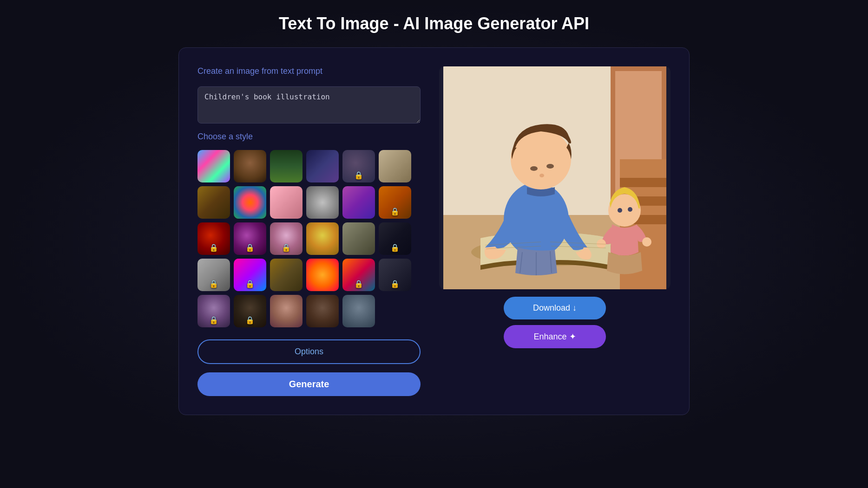 The height and width of the screenshot is (488, 868). Describe the element at coordinates (214, 239) in the screenshot. I see `style-thumb-red: 🔒` at that location.